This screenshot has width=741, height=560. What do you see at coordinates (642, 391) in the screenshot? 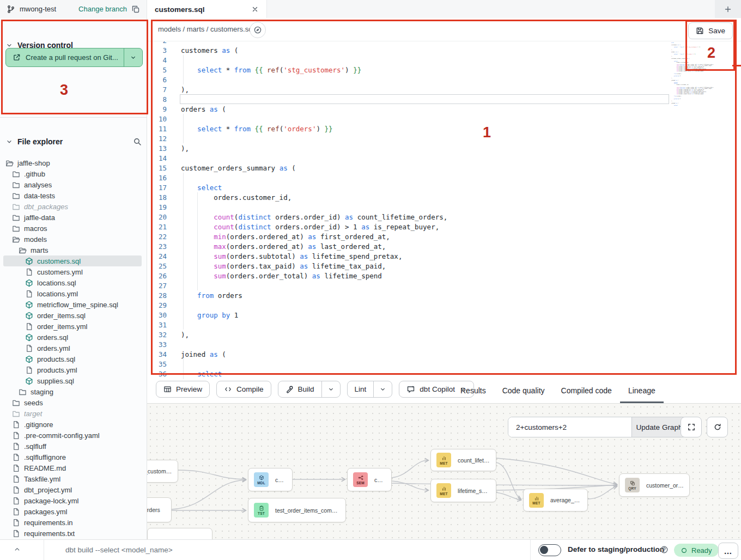
I see `tab-lineage: Lineage` at bounding box center [642, 391].